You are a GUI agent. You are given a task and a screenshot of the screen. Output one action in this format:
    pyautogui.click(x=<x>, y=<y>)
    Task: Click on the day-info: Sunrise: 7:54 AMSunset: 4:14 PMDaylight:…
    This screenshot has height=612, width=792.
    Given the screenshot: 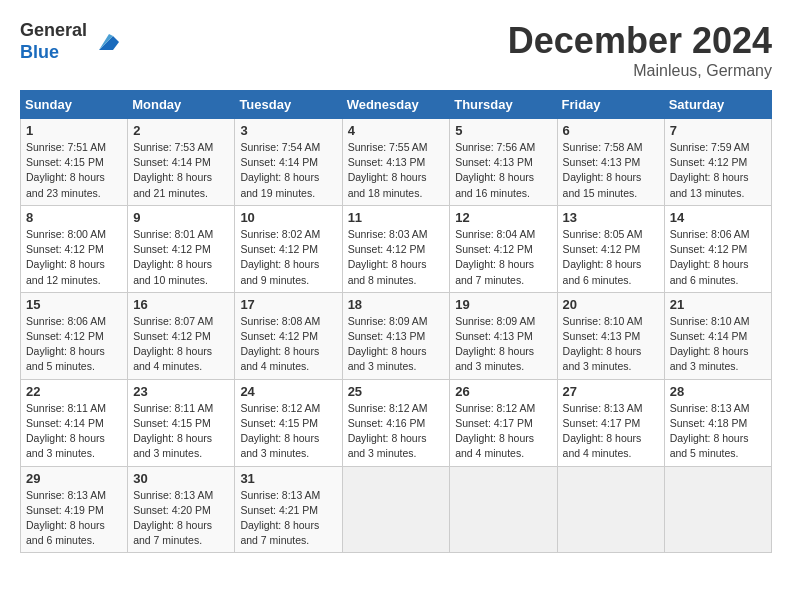 What is the action you would take?
    pyautogui.click(x=288, y=170)
    